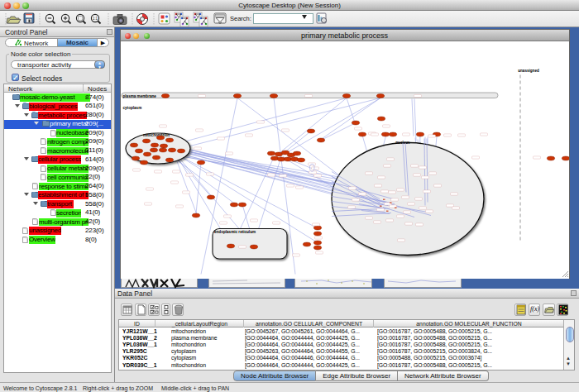 Image resolution: width=579 pixels, height=392 pixels. I want to click on svg-text: plasma membrane, so click(139, 96).